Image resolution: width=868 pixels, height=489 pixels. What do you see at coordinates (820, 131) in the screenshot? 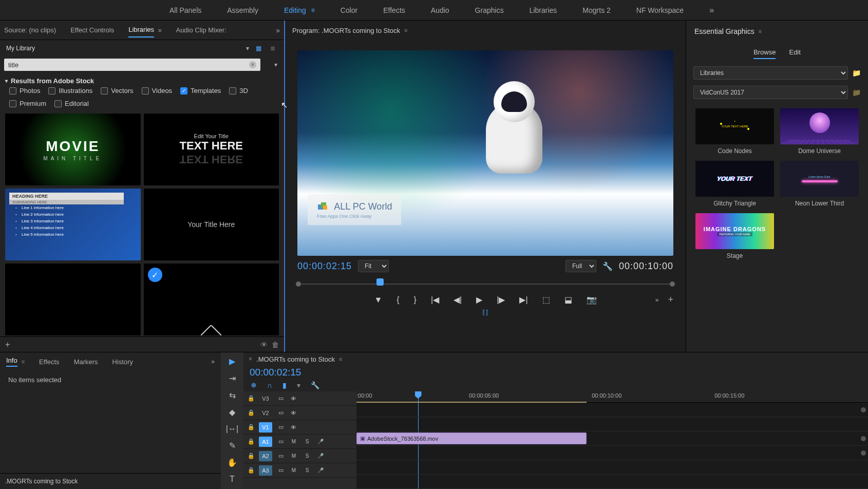
I see `eg-item-dome: Dome Universe` at bounding box center [820, 131].